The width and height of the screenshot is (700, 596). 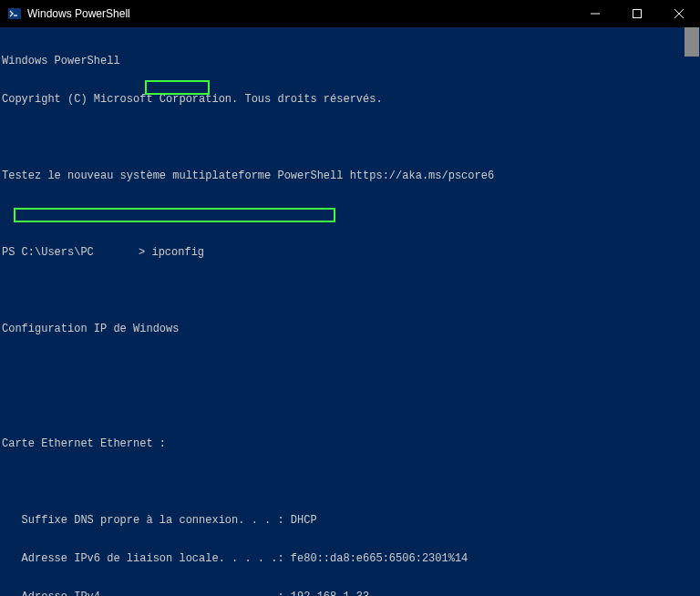 I want to click on output-line: Testez le nouveau système multiplateform…, so click(x=351, y=176).